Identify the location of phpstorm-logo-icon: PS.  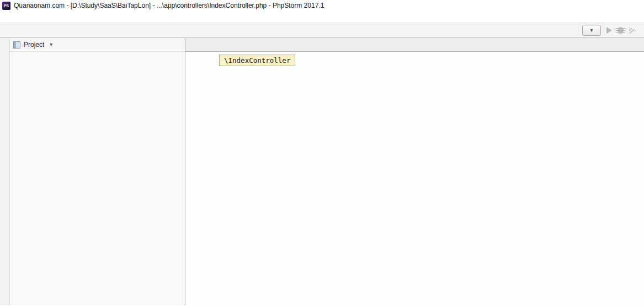
(7, 6).